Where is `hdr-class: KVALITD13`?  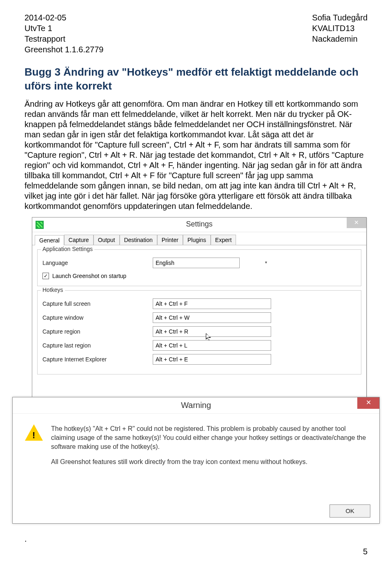
hdr-class: KVALITD13 is located at coordinates (340, 28).